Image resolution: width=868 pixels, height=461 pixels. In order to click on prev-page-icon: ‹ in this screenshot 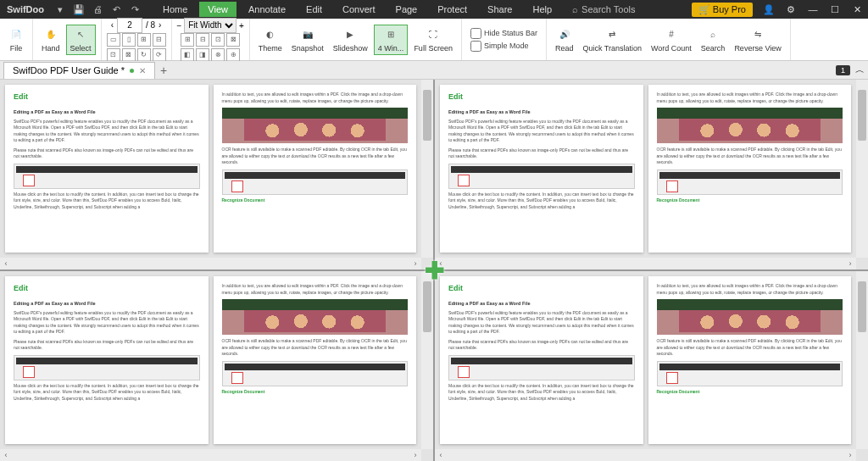, I will do `click(112, 25)`.